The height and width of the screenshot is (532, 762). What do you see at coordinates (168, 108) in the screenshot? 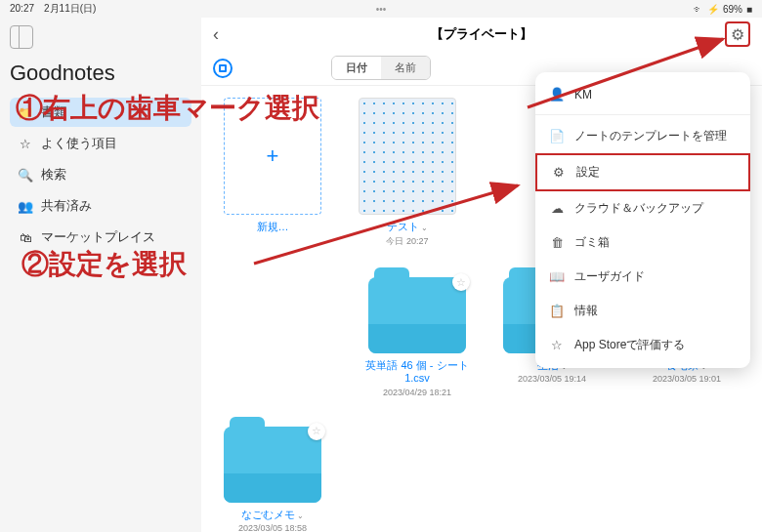
I see `annotation-1: ①右上の歯車マーク選択` at bounding box center [168, 108].